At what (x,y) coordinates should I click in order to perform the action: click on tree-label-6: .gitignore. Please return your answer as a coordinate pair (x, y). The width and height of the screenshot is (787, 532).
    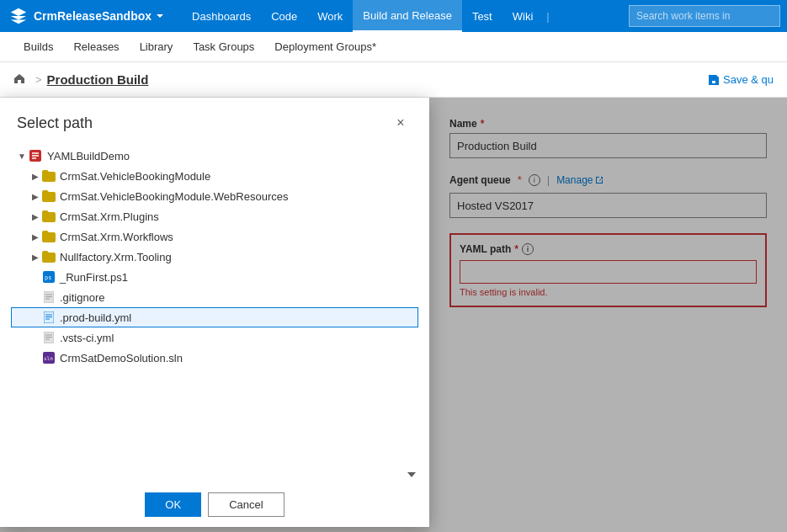
    Looking at the image, I should click on (82, 298).